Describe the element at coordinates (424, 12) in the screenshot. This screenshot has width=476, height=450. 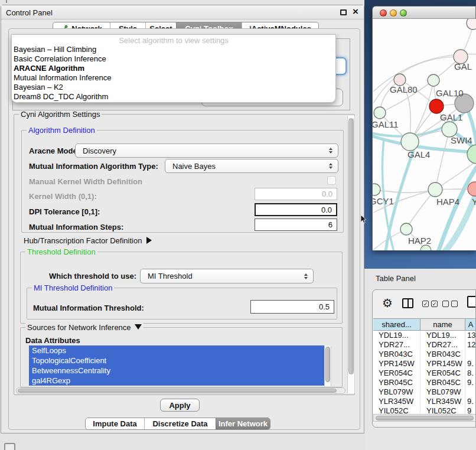
I see `network-window-titlebar` at that location.